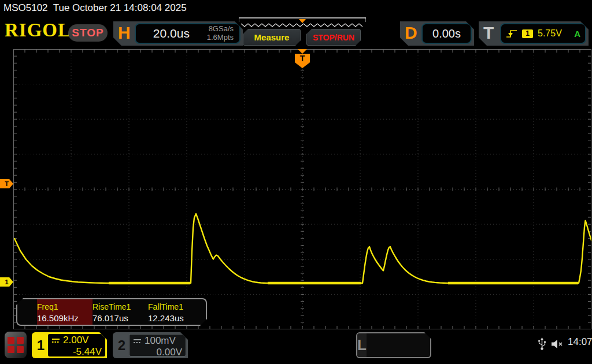 Image resolution: width=592 pixels, height=364 pixels. Describe the element at coordinates (272, 37) in the screenshot. I see `measure-button-label: Measure` at that location.